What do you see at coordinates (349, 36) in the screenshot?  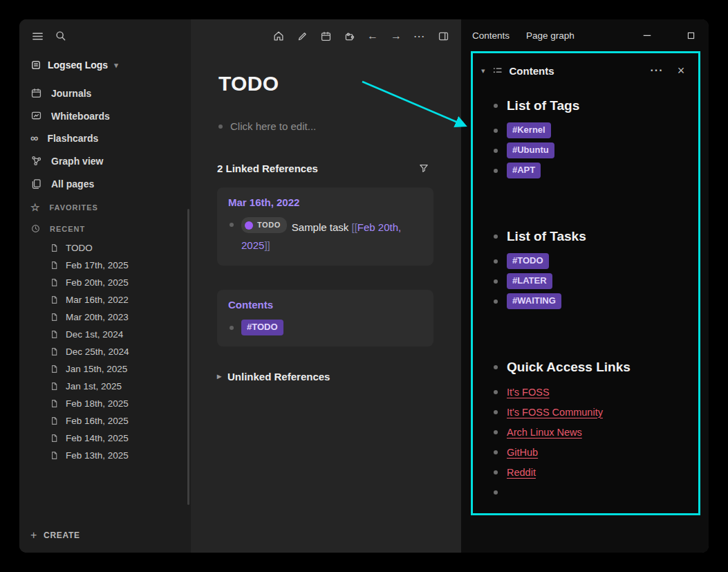 I see `plugins-button` at bounding box center [349, 36].